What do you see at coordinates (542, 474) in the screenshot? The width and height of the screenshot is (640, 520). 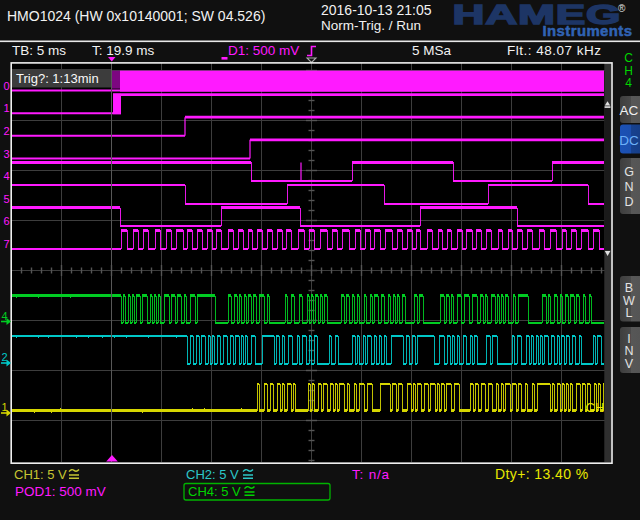 I see `svg-text: Dty+: 13.40 %` at bounding box center [542, 474].